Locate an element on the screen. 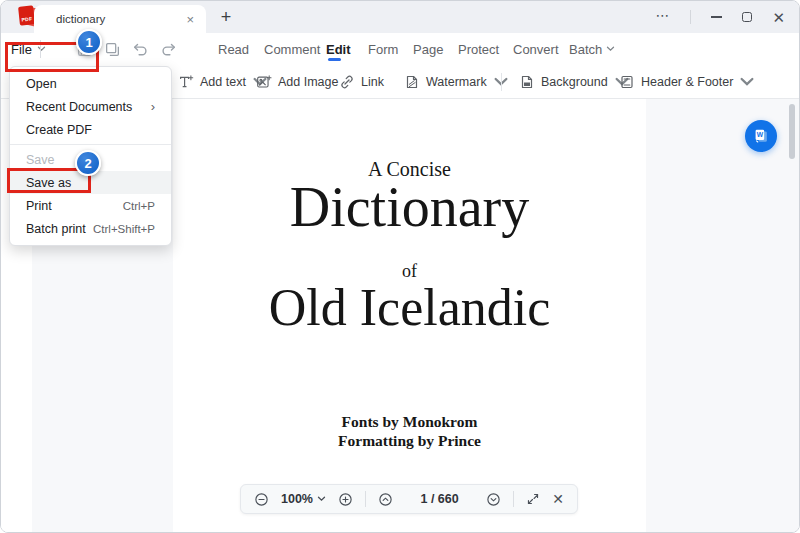  menu-divider is located at coordinates (90, 144).